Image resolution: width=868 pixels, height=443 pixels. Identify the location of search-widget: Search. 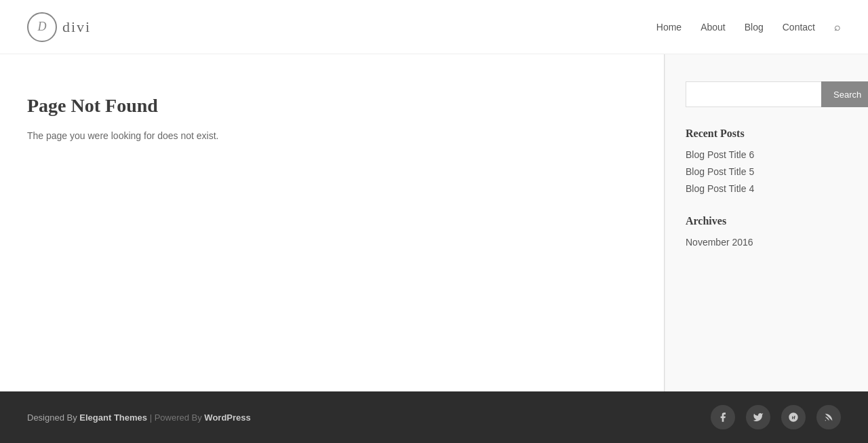
(766, 94).